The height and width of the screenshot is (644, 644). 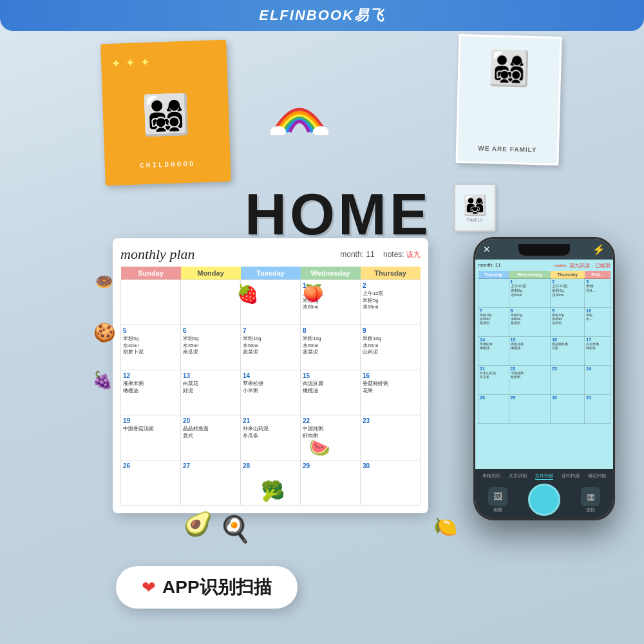 I want to click on gallery-label: 相册, so click(x=498, y=510).